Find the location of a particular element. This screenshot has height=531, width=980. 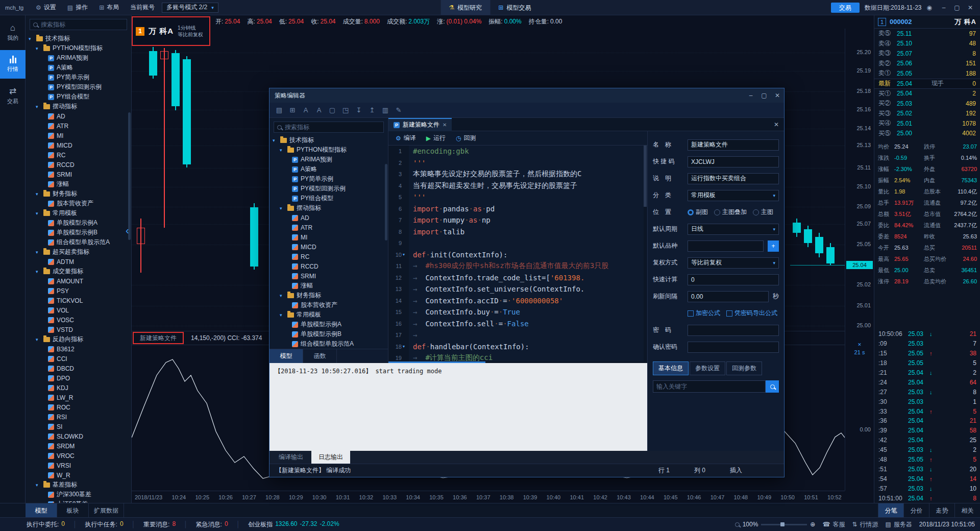

checkbox-凭密码导出公式: 凭密码导出公式 is located at coordinates (752, 313).